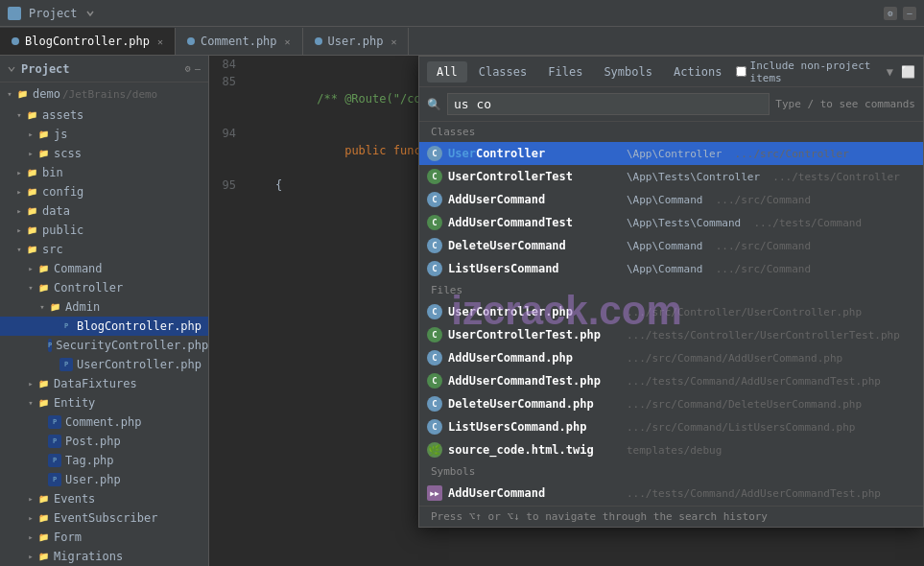 This screenshot has width=924, height=566. Describe the element at coordinates (672, 381) in the screenshot. I see `result-file-AddUserCommandTest: C AddUserCommandTest.php .../tests/Comma…` at that location.